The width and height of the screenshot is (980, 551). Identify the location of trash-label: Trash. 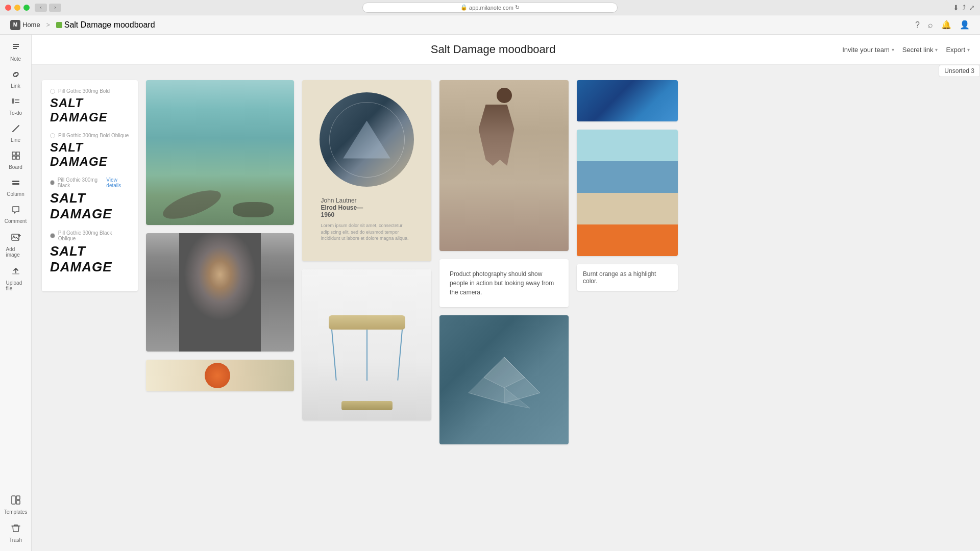
(15, 540).